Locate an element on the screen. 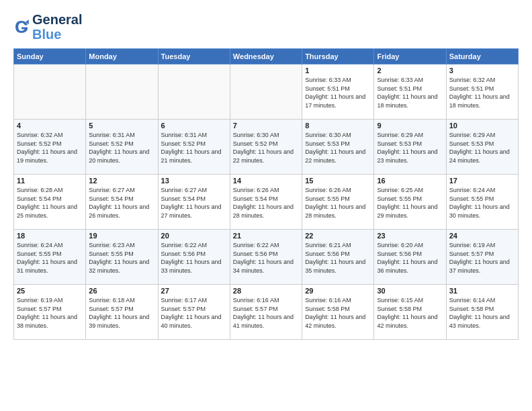  calendar-cell: 10Sunrise: 6:29 AM Sunset: 5:53 PM Dayli… is located at coordinates (482, 147).